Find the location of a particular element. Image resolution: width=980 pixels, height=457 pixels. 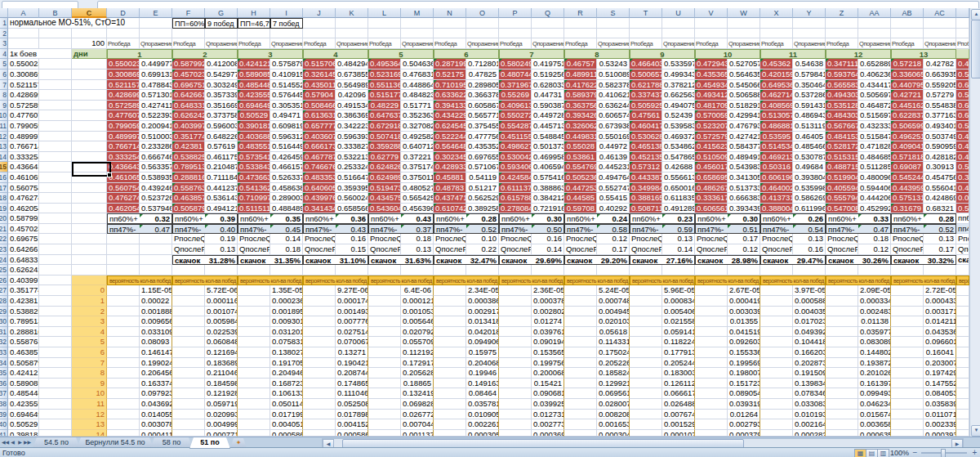

count-13: 13 is located at coordinates (90, 425).